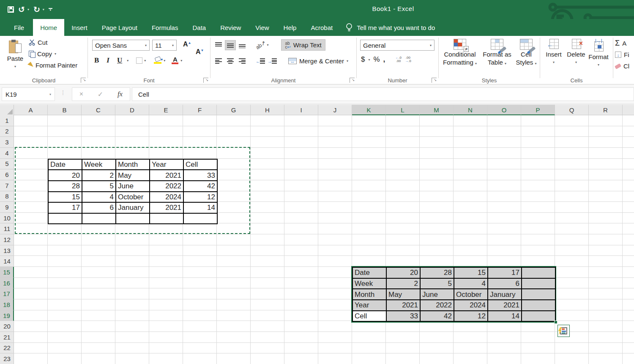  Describe the element at coordinates (65, 110) in the screenshot. I see `column-header-B: B` at that location.